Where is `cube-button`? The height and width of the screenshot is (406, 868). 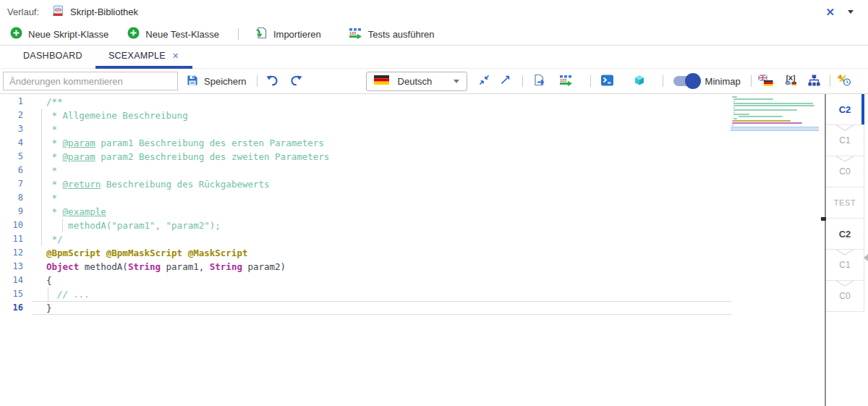
cube-button is located at coordinates (639, 81).